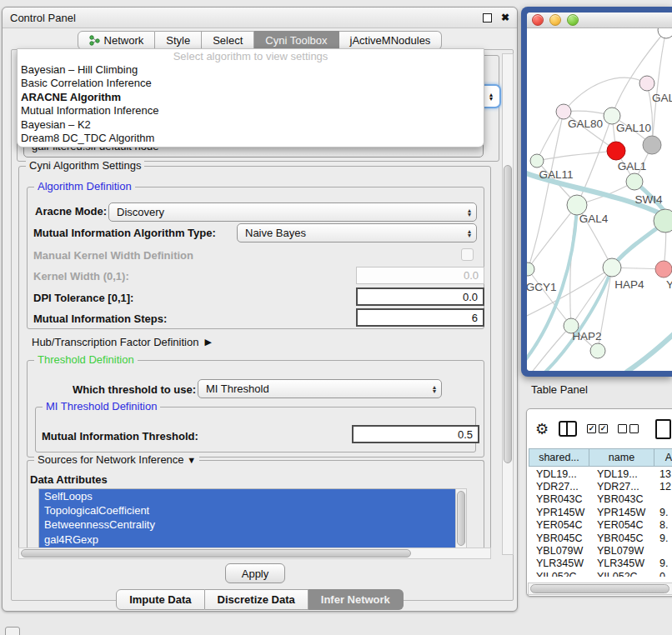  I want to click on table-row: YLR345W YLR345W 9., so click(600, 563).